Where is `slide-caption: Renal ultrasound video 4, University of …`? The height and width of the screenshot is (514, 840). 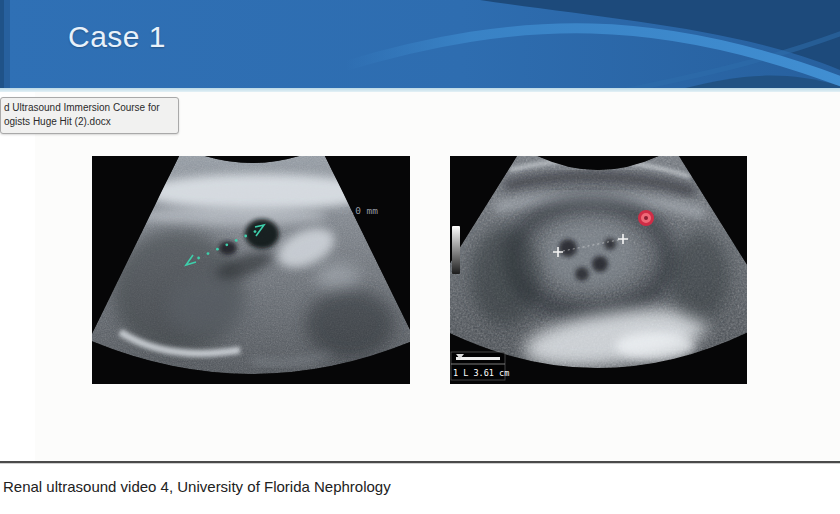 slide-caption: Renal ultrasound video 4, University of … is located at coordinates (197, 486).